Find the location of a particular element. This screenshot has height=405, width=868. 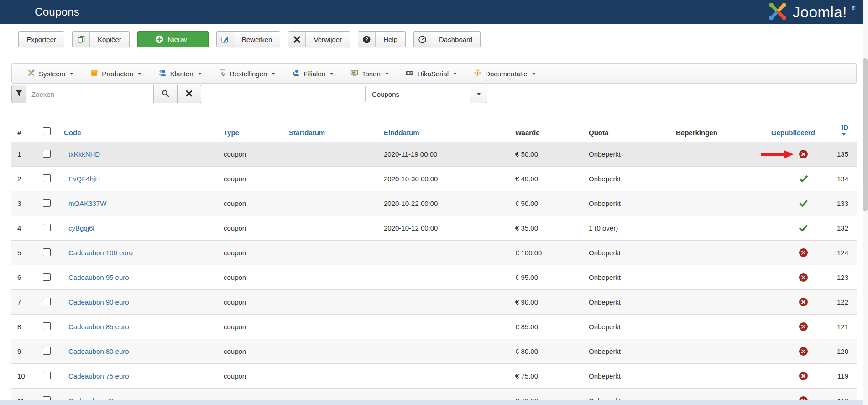

docs-icon is located at coordinates (477, 74).